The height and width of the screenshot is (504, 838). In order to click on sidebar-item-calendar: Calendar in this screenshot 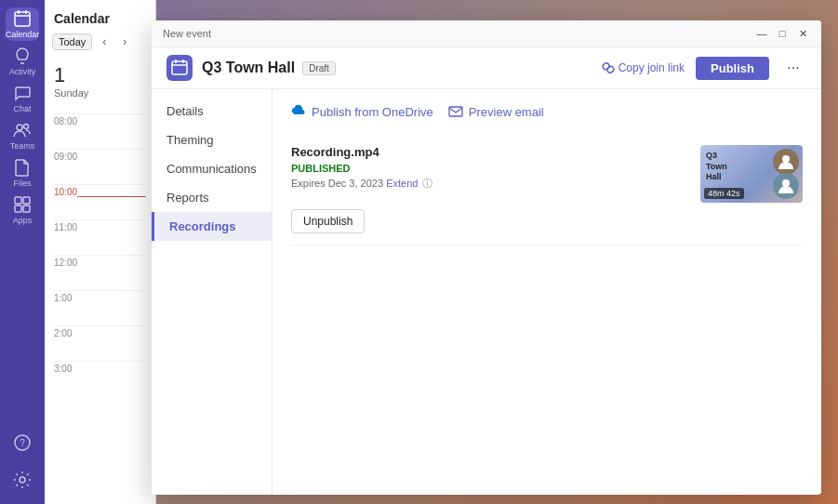, I will do `click(22, 24)`.